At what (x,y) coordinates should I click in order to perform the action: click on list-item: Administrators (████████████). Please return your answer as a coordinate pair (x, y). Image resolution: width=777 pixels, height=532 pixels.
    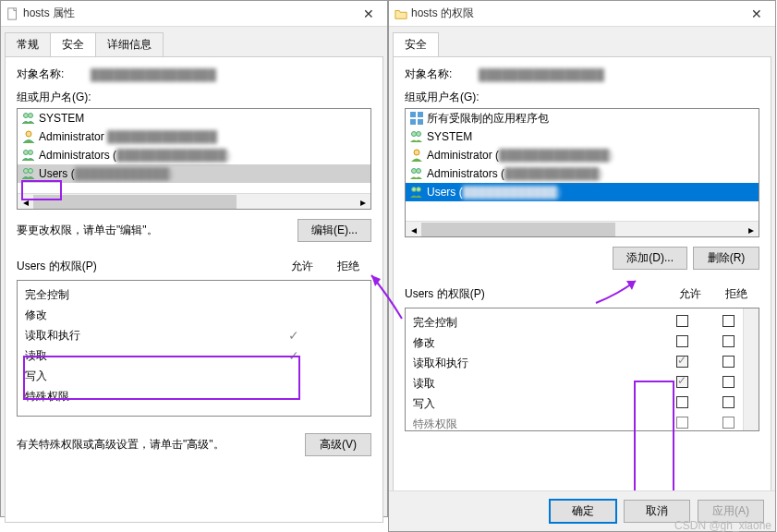
    Looking at the image, I should click on (582, 174).